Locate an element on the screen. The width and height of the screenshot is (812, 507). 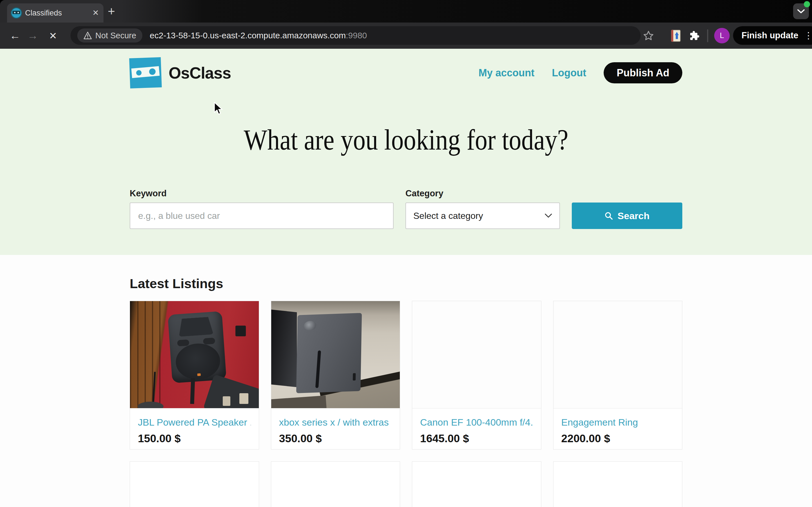
header-nav: My account Logout Publish Ad is located at coordinates (580, 73).